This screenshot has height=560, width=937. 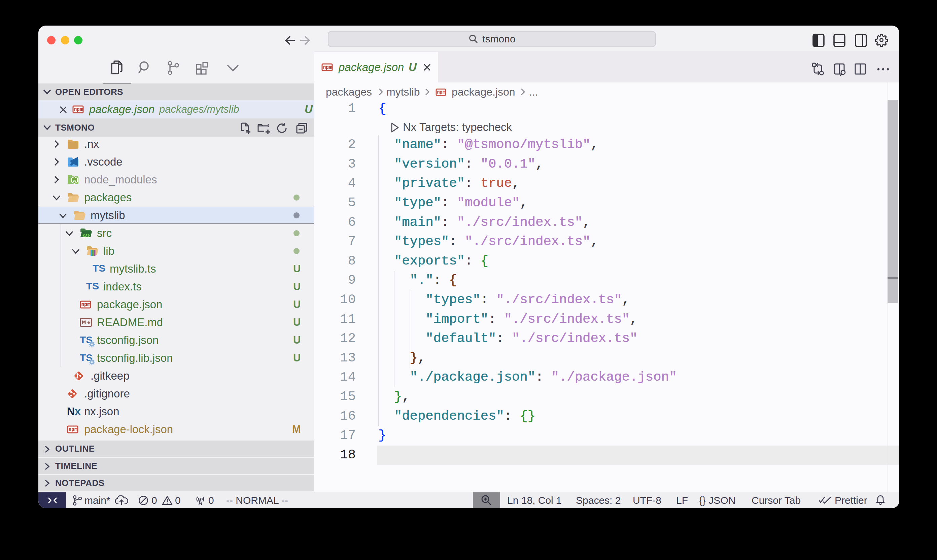 I want to click on svg-text: JS, so click(x=74, y=180).